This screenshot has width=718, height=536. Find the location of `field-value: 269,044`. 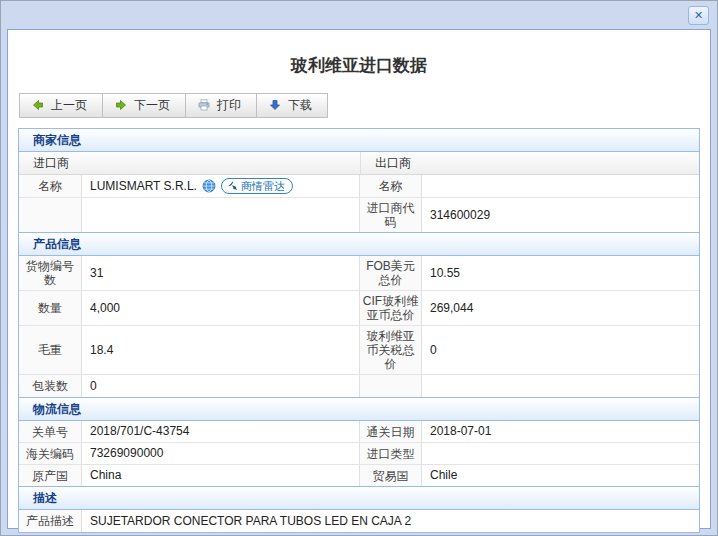

field-value: 269,044 is located at coordinates (560, 308).